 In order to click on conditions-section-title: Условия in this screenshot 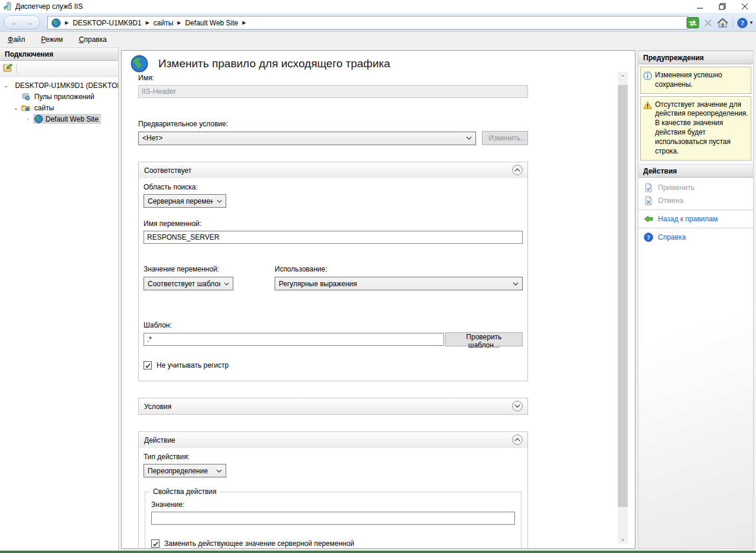, I will do `click(158, 407)`.